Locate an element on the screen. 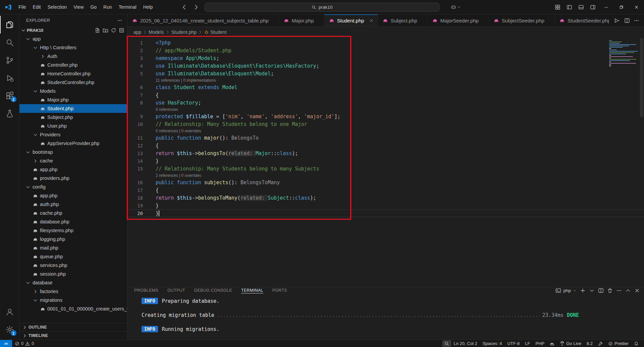  menu-view: View is located at coordinates (78, 7).